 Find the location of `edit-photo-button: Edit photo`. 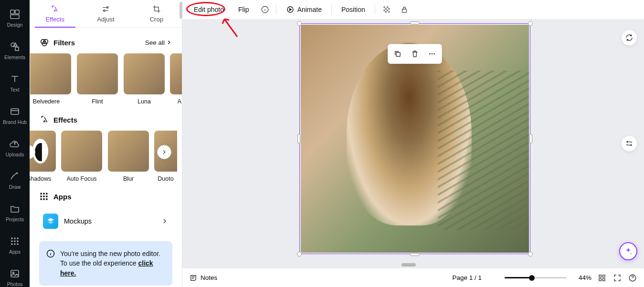

edit-photo-button: Edit photo is located at coordinates (209, 10).